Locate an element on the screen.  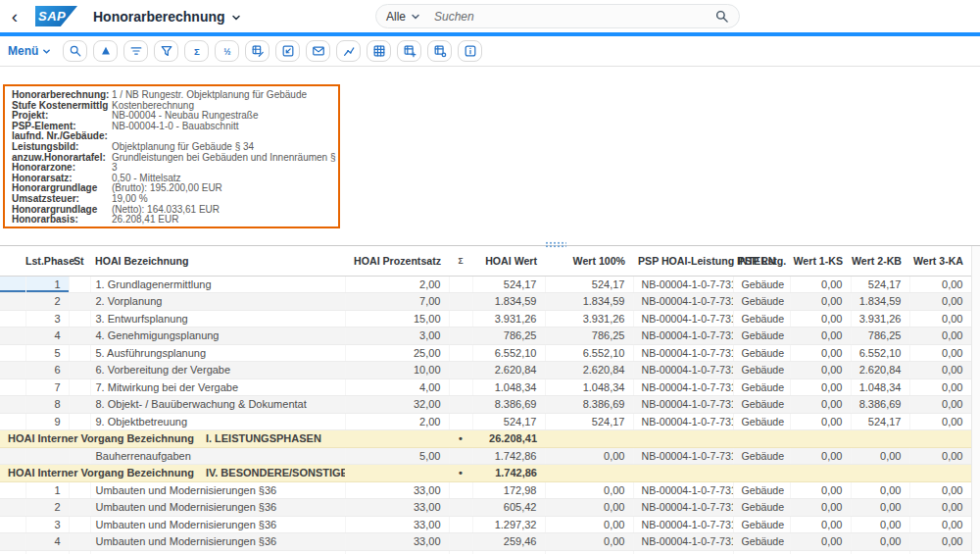
cell-hoai-wert: 2.162,19 is located at coordinates (509, 552).